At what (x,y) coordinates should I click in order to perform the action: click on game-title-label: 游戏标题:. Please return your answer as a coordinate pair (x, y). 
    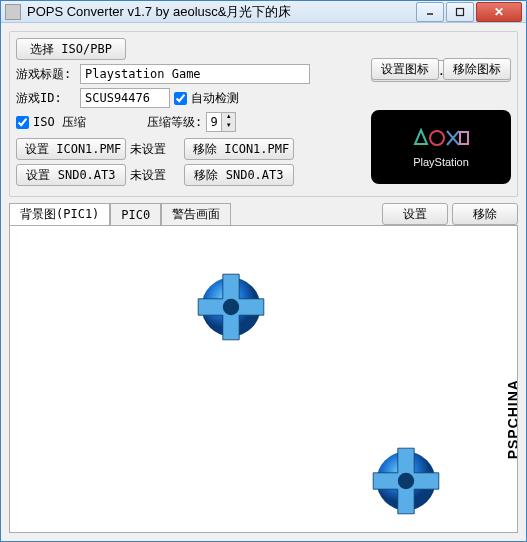
    Looking at the image, I should click on (46, 74).